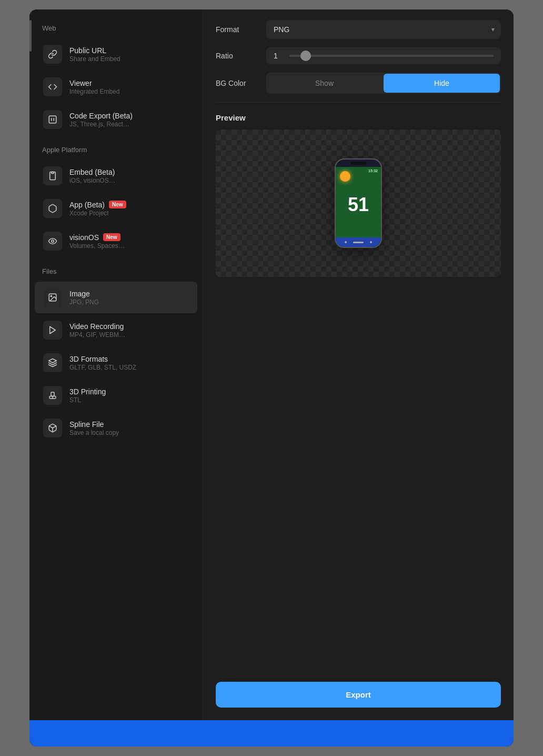  Describe the element at coordinates (345, 176) in the screenshot. I see `sun-decoration` at that location.